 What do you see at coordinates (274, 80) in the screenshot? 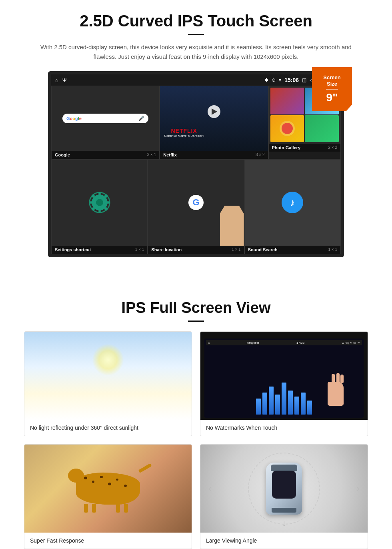
I see `location-icon: ⊙` at bounding box center [274, 80].